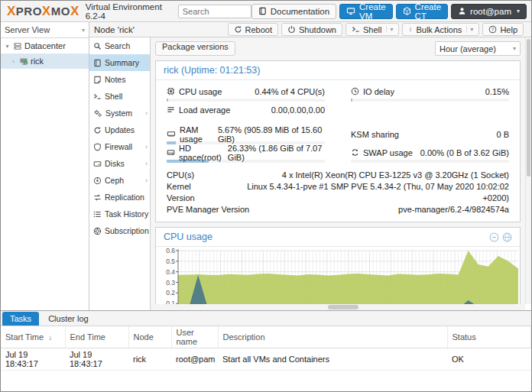 This screenshot has width=532, height=392. I want to click on tree-item-datacenter: ▾ Datacenter, so click(44, 46).